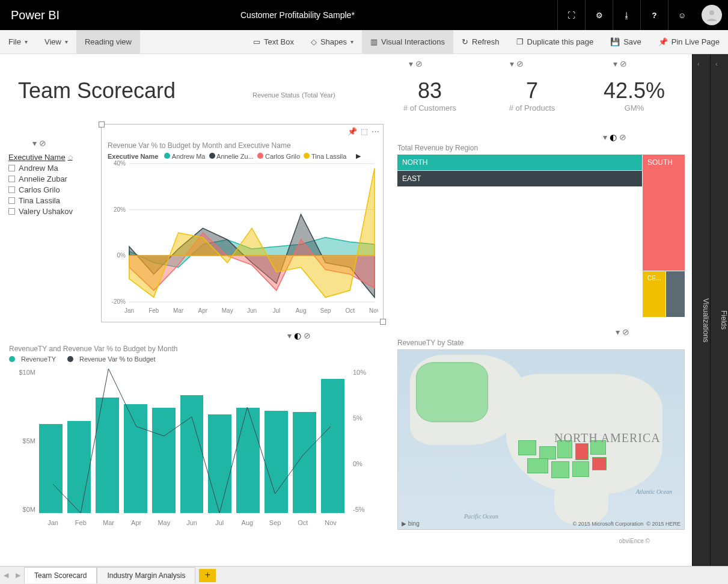 The width and height of the screenshot is (728, 584). Describe the element at coordinates (374, 310) in the screenshot. I see `svg-text: Nov` at that location.